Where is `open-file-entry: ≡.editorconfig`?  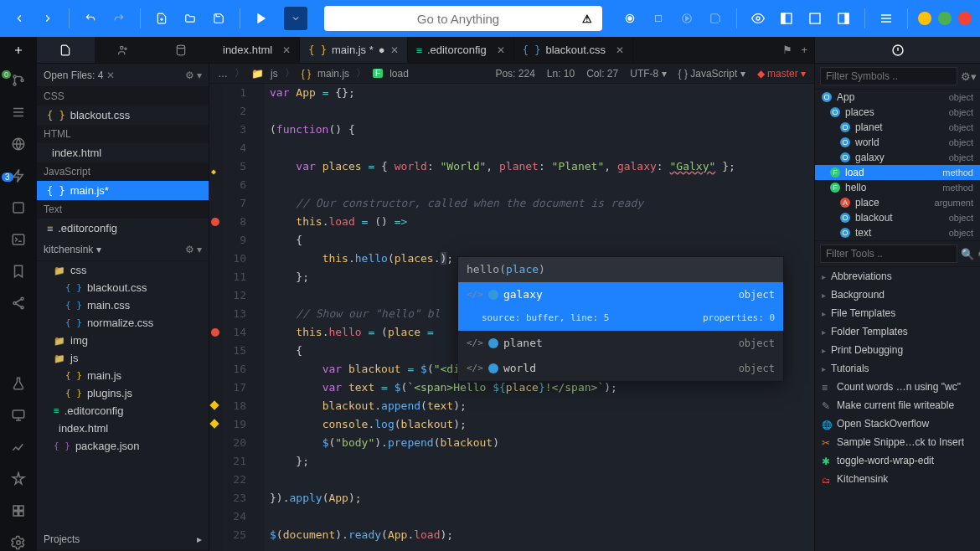 open-file-entry: ≡.editorconfig is located at coordinates (122, 228).